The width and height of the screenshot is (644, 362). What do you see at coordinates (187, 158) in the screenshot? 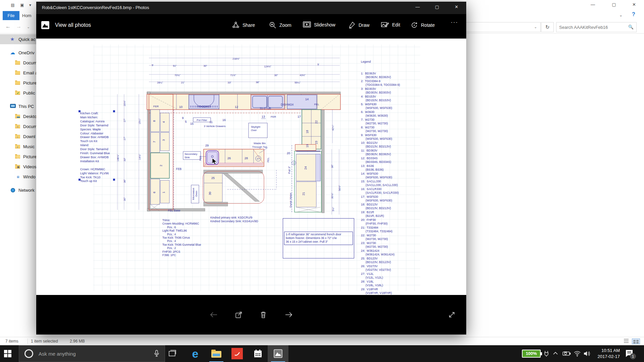
I see `svg-text: Sink` at bounding box center [187, 158].